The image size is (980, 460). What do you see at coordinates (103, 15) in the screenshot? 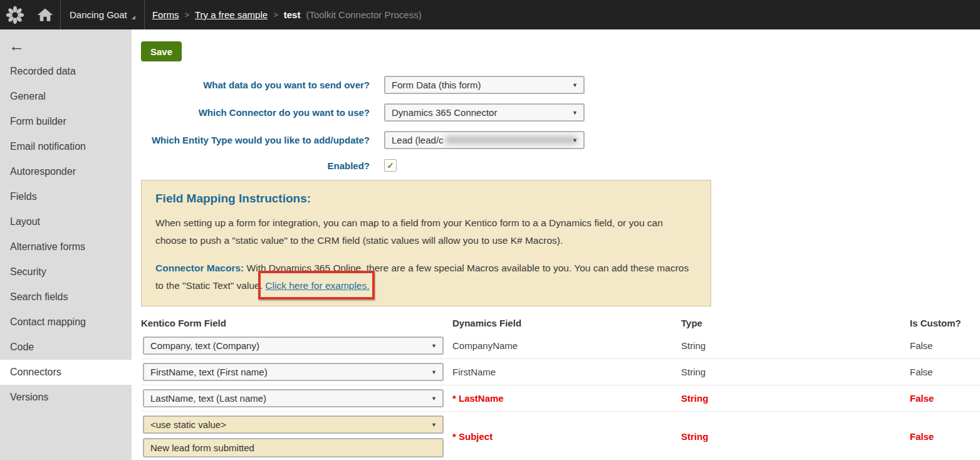
I see `site-selector: Dancing Goat ◢` at bounding box center [103, 15].